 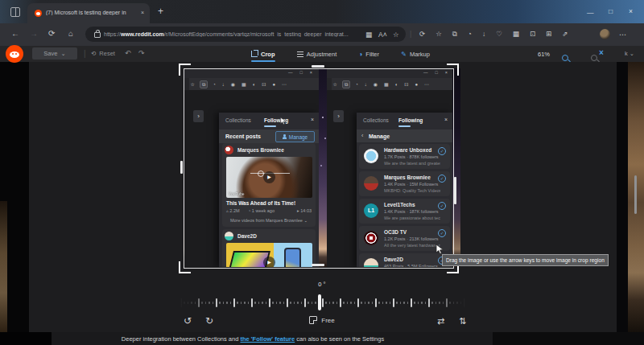 I want to click on screenshot-left-window: —□× ☆⧉◔↓◉▦◐⊡●⋯ › Collections Following ×…, so click(x=251, y=167).